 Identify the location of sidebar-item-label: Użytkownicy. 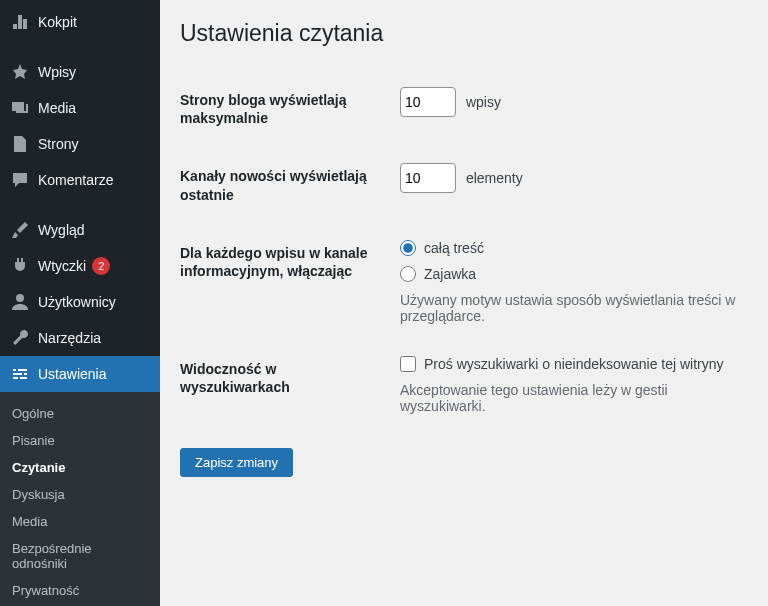
(77, 302).